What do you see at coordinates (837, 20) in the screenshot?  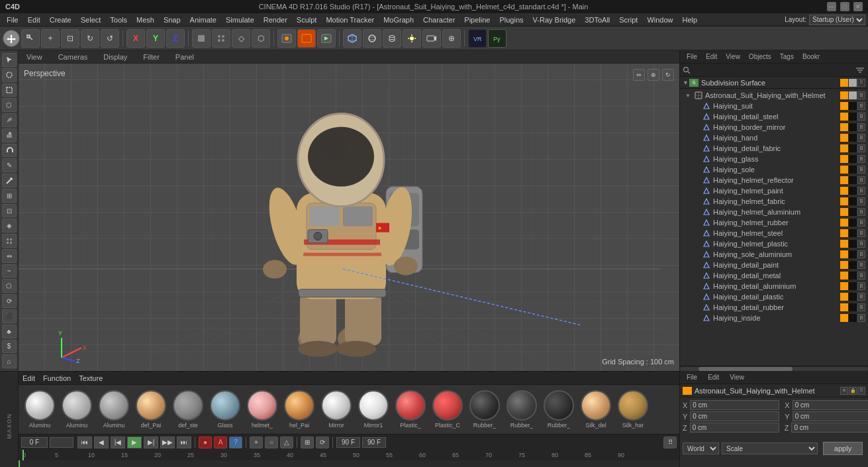 I see `layout-selector: Startup (User)` at bounding box center [837, 20].